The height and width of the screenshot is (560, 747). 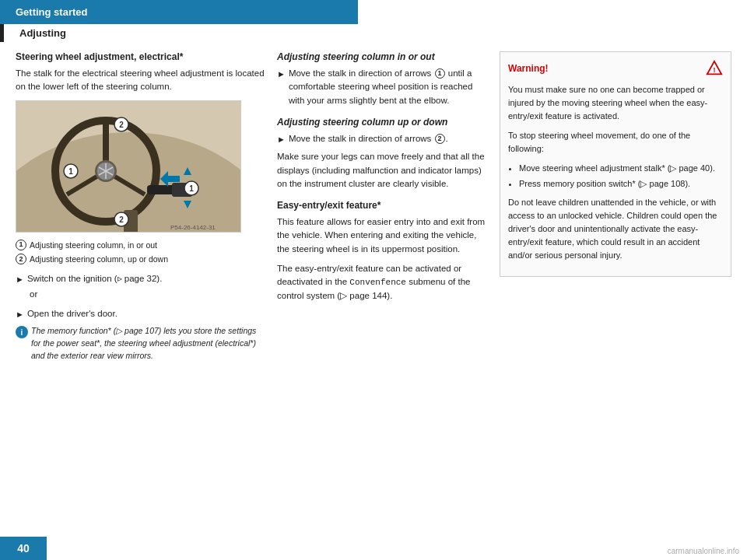 I want to click on arrow-1: ►, so click(x=20, y=280).